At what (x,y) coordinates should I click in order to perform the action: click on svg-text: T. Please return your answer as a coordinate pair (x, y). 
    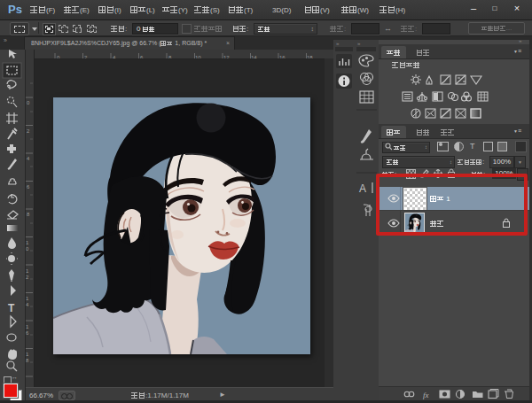
    Looking at the image, I should click on (12, 308).